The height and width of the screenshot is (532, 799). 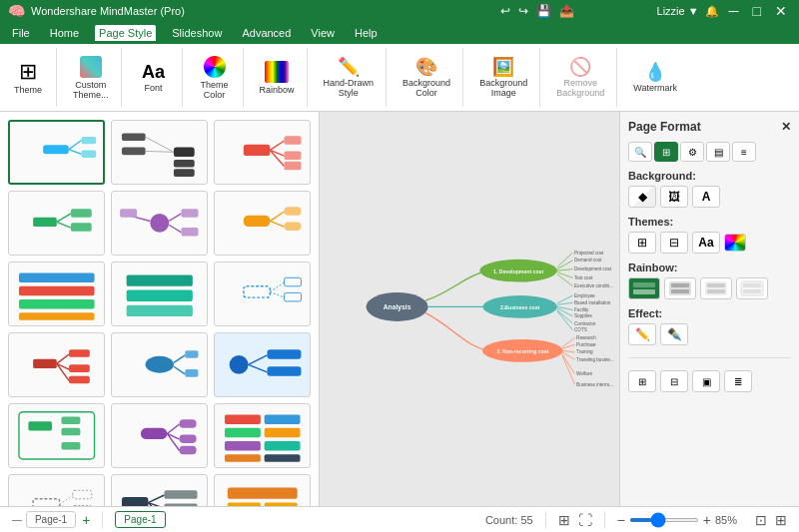 I want to click on toolbar-undo: ↩, so click(x=505, y=11).